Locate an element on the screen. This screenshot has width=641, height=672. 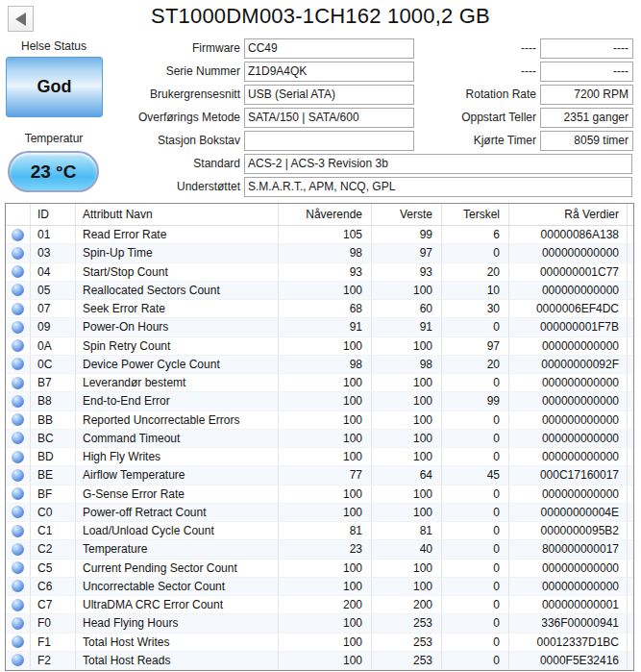
attribute-raw-value: 000C17160017 is located at coordinates (569, 475).